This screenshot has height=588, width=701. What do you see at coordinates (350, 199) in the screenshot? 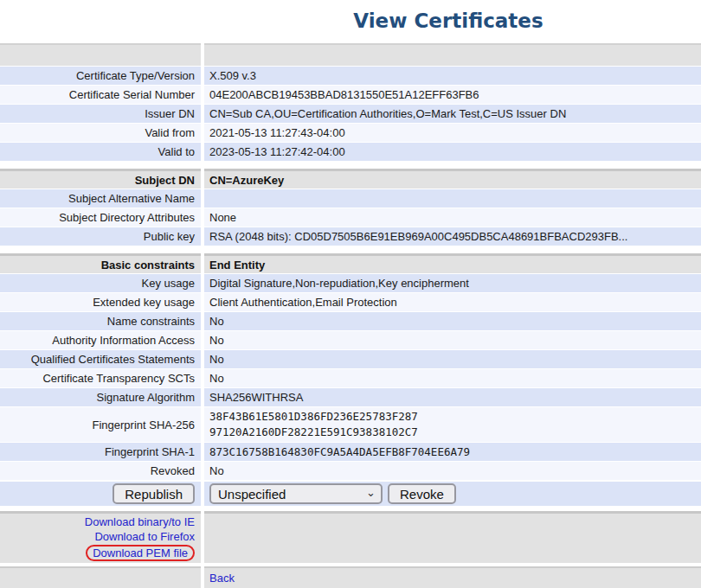
I see `table-row-subject-alt-name: Subject Alternative Name` at bounding box center [350, 199].